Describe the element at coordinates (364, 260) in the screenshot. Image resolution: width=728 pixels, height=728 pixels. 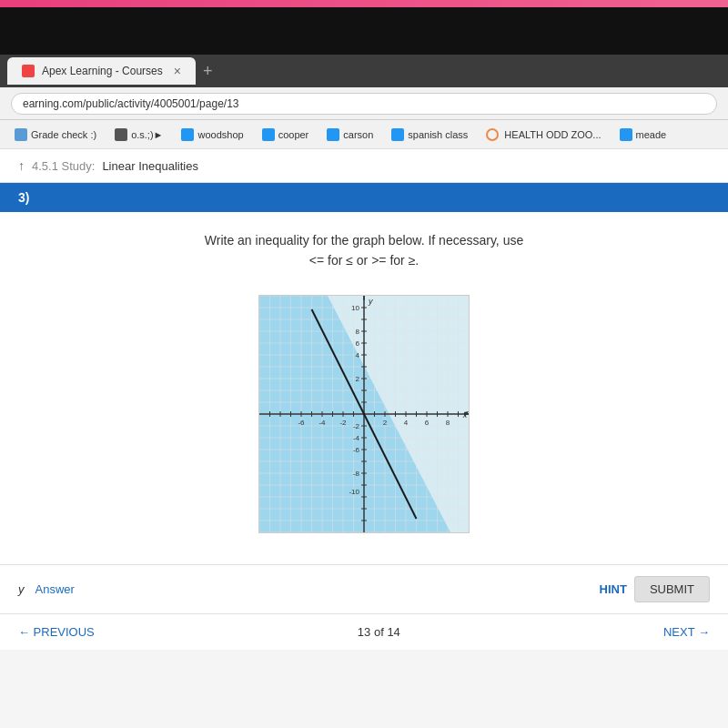
I see `question-line2: <= for ≤ or >= for ≥.` at that location.